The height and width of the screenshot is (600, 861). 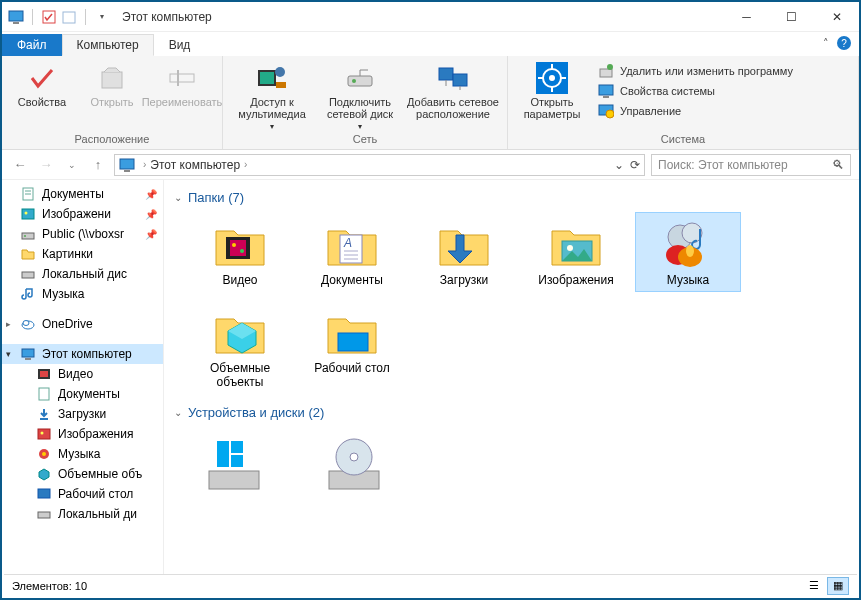 What do you see at coordinates (352, 252) in the screenshot?
I see `folder-item-documents: A Документы` at bounding box center [352, 252].